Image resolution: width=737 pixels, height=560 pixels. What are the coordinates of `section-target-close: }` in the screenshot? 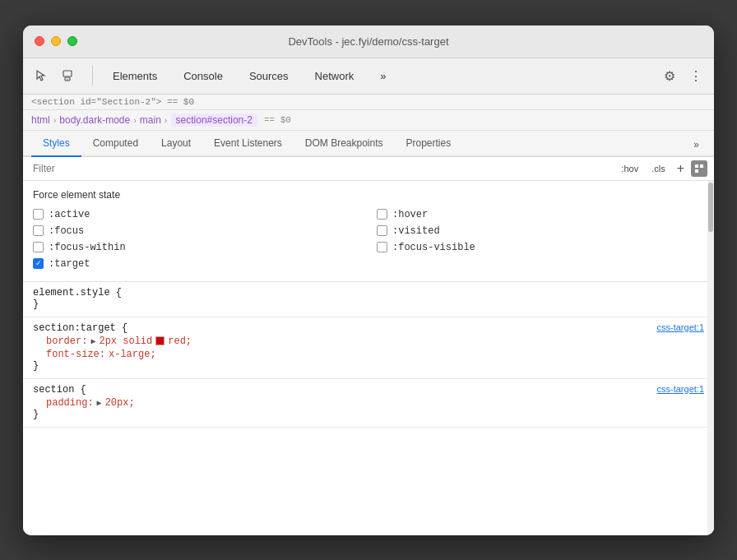 It's located at (368, 366).